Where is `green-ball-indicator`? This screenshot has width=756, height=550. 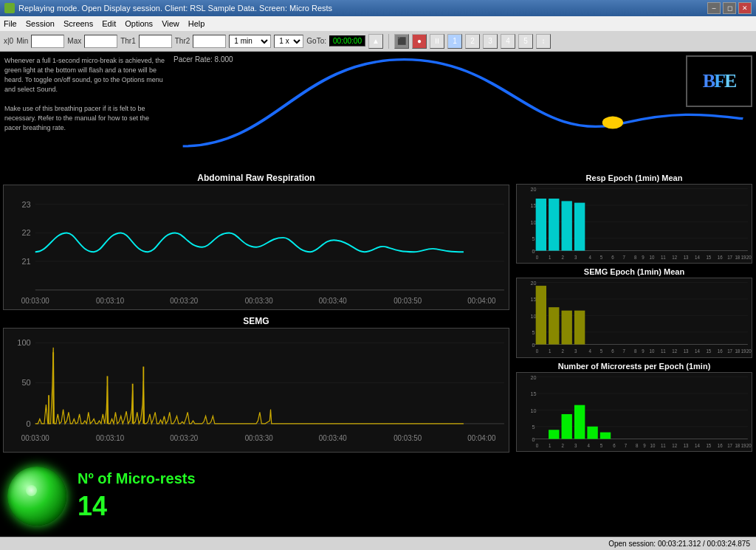
green-ball-indicator is located at coordinates (37, 496).